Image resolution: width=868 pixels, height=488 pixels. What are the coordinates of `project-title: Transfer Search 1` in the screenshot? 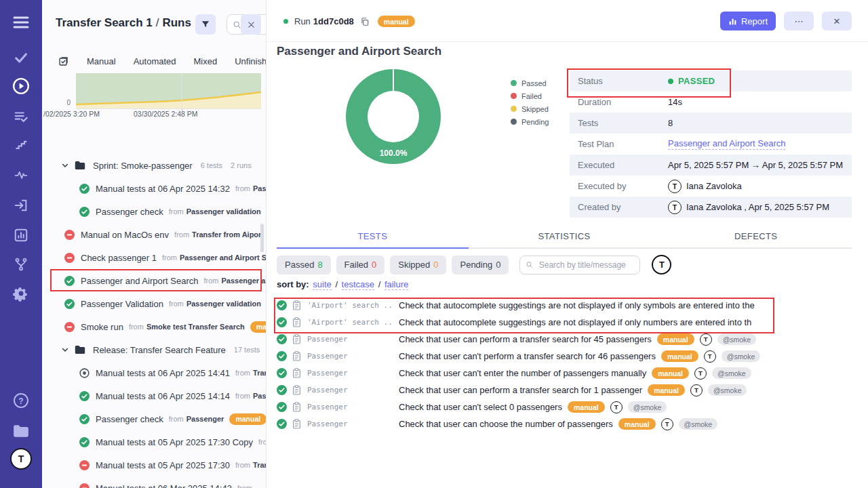 It's located at (104, 23).